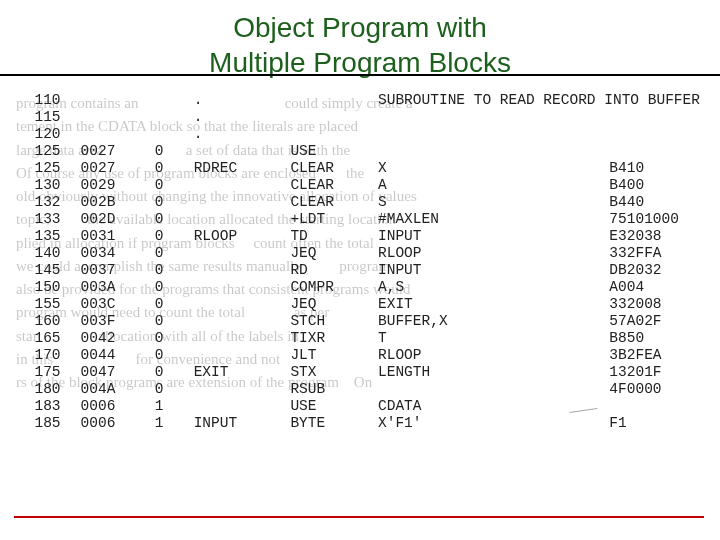 The height and width of the screenshot is (540, 720). I want to click on cell-op: +LDT, so click(324, 220).